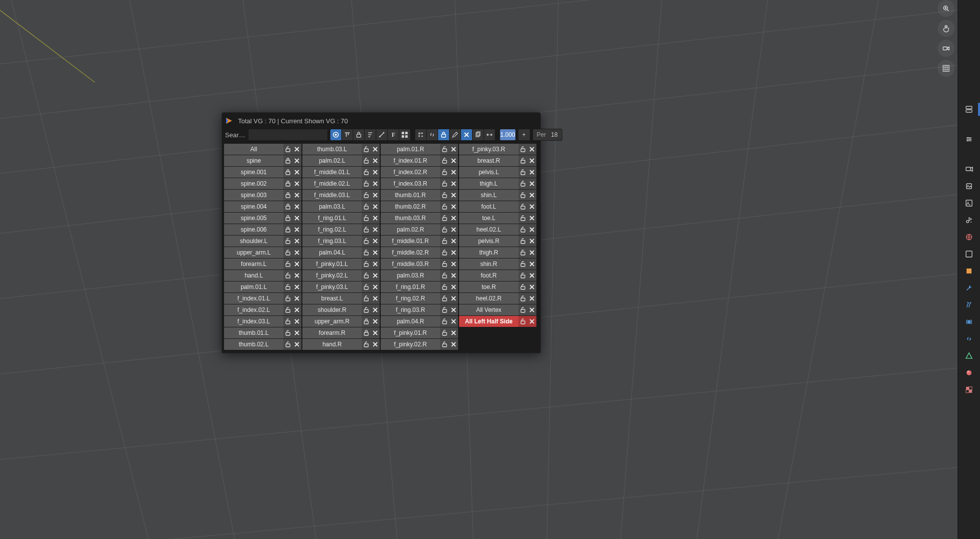 The image size is (980, 539). What do you see at coordinates (969, 288) in the screenshot?
I see `modifier-tab` at bounding box center [969, 288].